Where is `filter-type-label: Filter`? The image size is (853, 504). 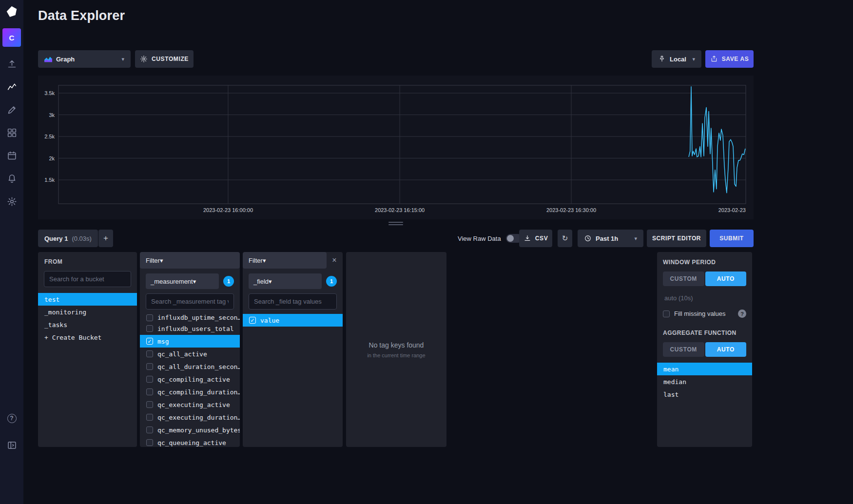
filter-type-label: Filter is located at coordinates (255, 260).